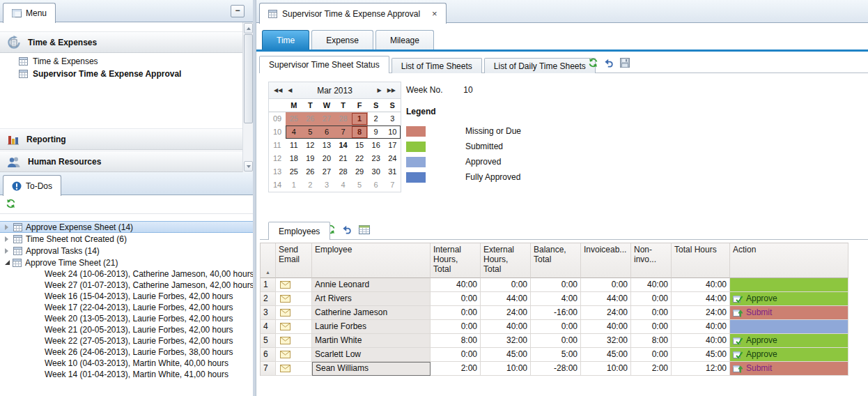 The width and height of the screenshot is (868, 396). Describe the element at coordinates (8, 239) in the screenshot. I see `expand-icon` at that location.